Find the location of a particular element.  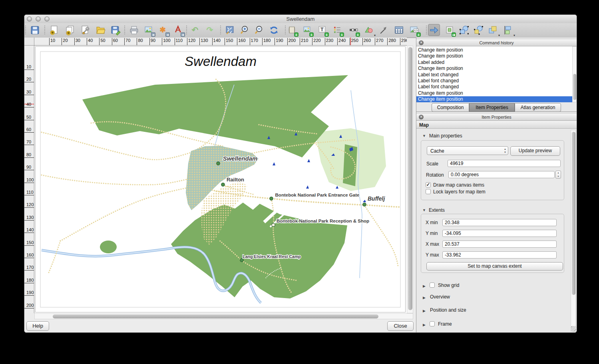

update-preview-button: Update preview is located at coordinates (535, 151).